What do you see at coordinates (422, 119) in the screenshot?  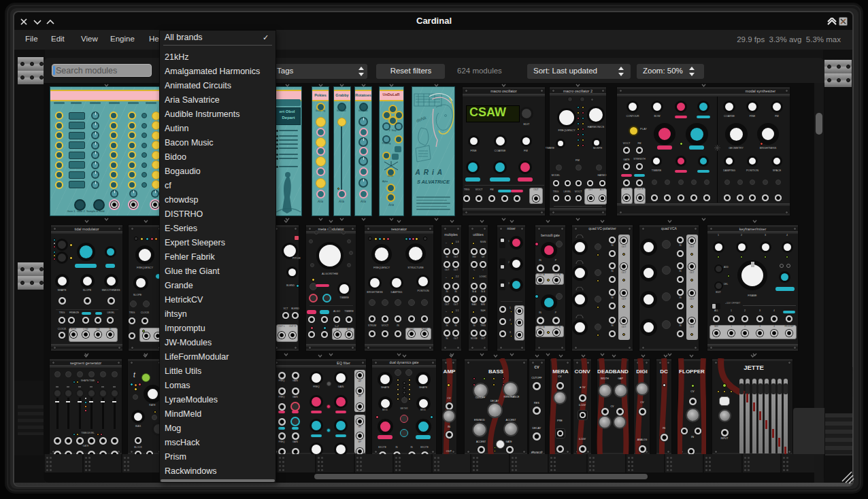 I see `svg-text: doNk` at bounding box center [422, 119].